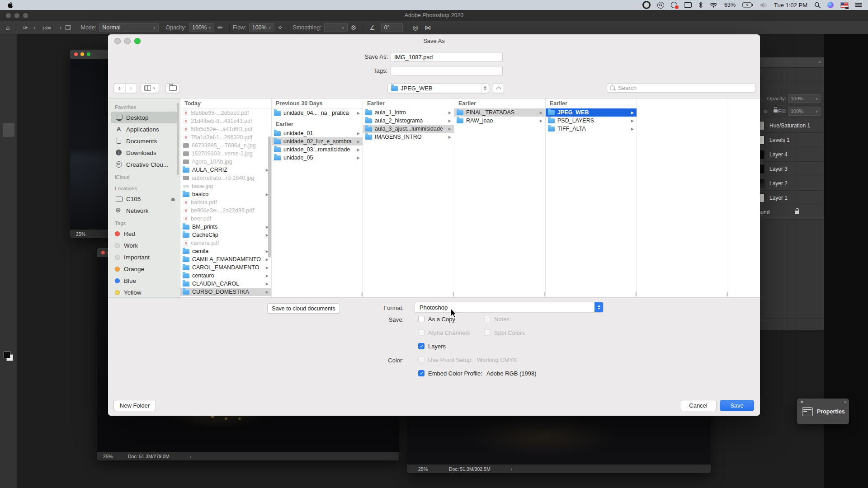  Describe the element at coordinates (9, 130) in the screenshot. I see `brush-tool-icon` at that location.